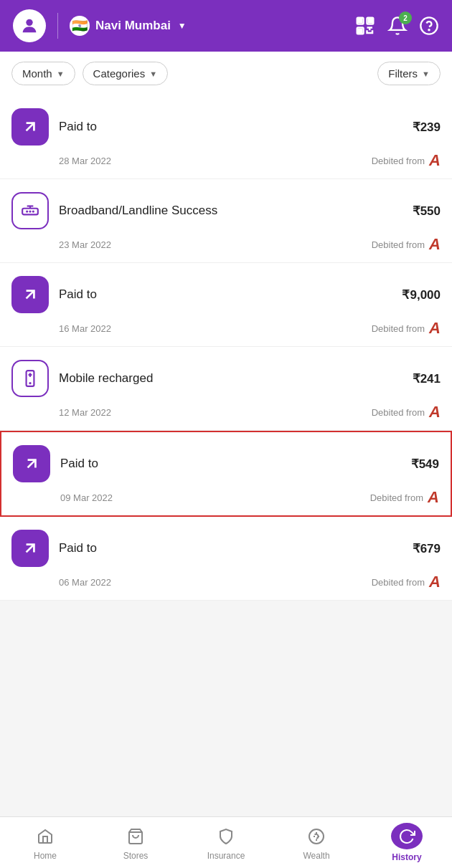 This screenshot has height=868, width=452. Describe the element at coordinates (85, 245) in the screenshot. I see `transaction-date: 23 Mar 2022` at that location.